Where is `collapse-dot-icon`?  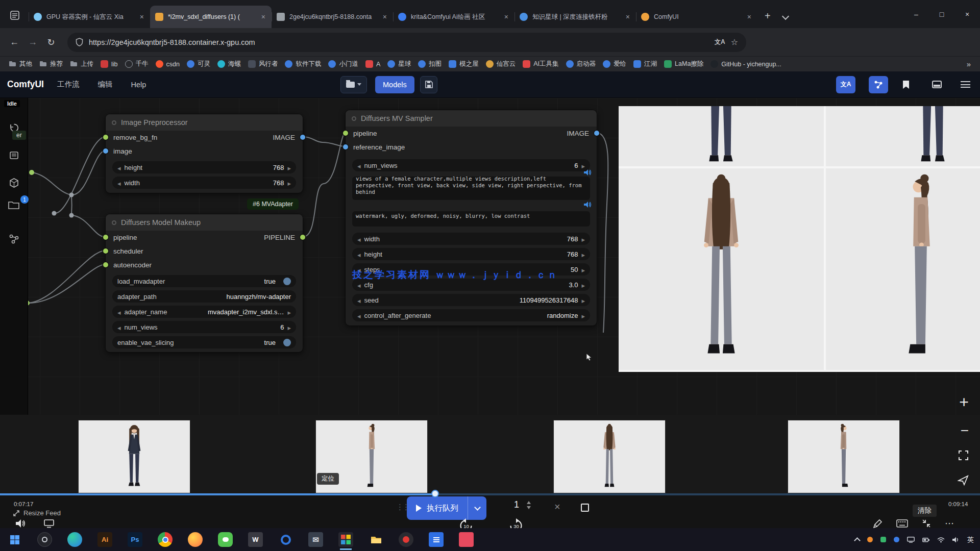 collapse-dot-icon is located at coordinates (354, 118).